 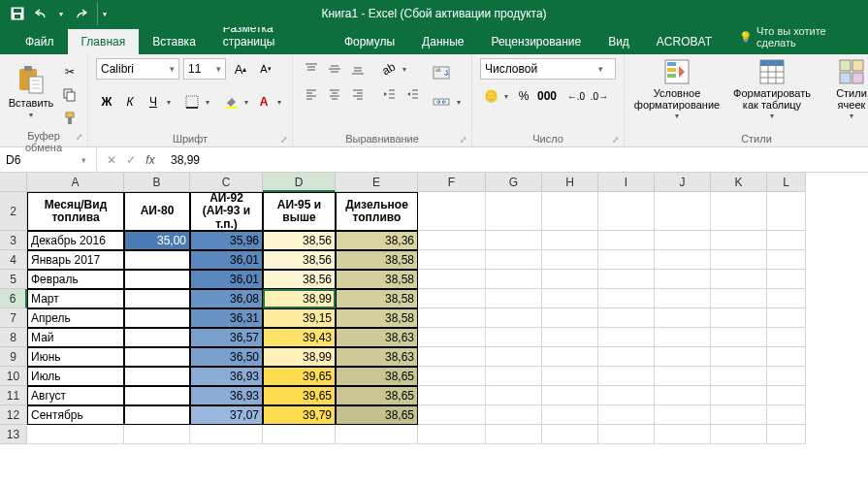 I want to click on cell-K5, so click(x=739, y=279).